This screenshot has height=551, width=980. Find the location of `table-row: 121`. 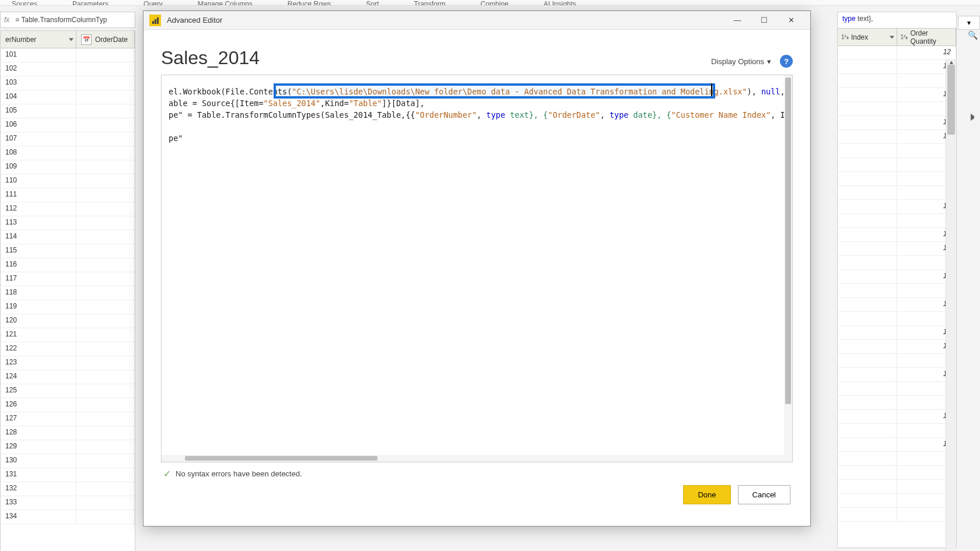

table-row: 121 is located at coordinates (68, 335).